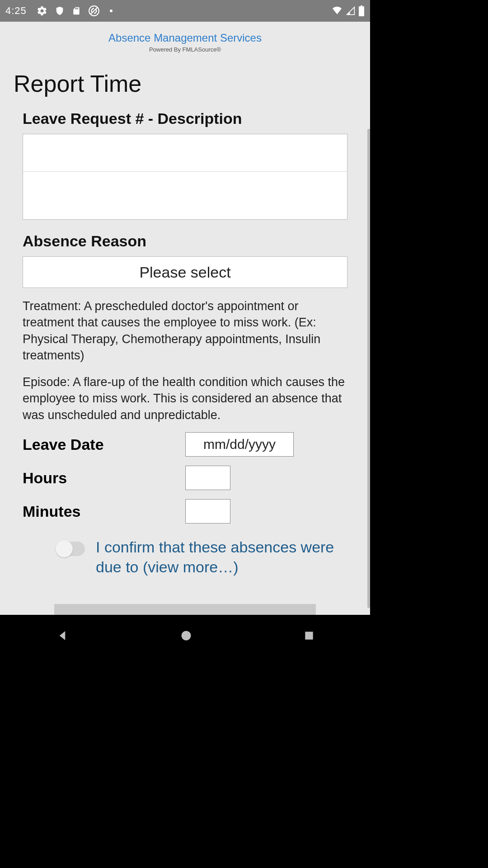 This screenshot has height=868, width=488. Describe the element at coordinates (361, 11) in the screenshot. I see `battery-icon` at that location.